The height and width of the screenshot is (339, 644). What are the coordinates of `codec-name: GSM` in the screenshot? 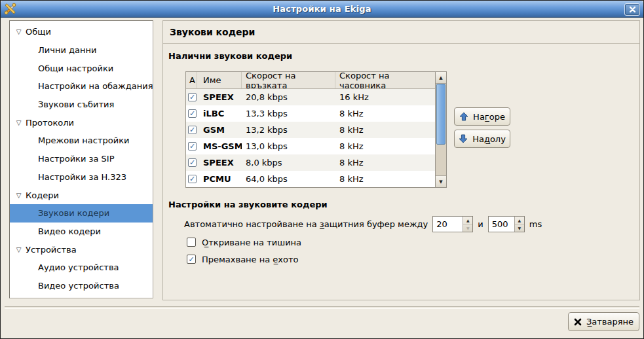 It's located at (219, 130).